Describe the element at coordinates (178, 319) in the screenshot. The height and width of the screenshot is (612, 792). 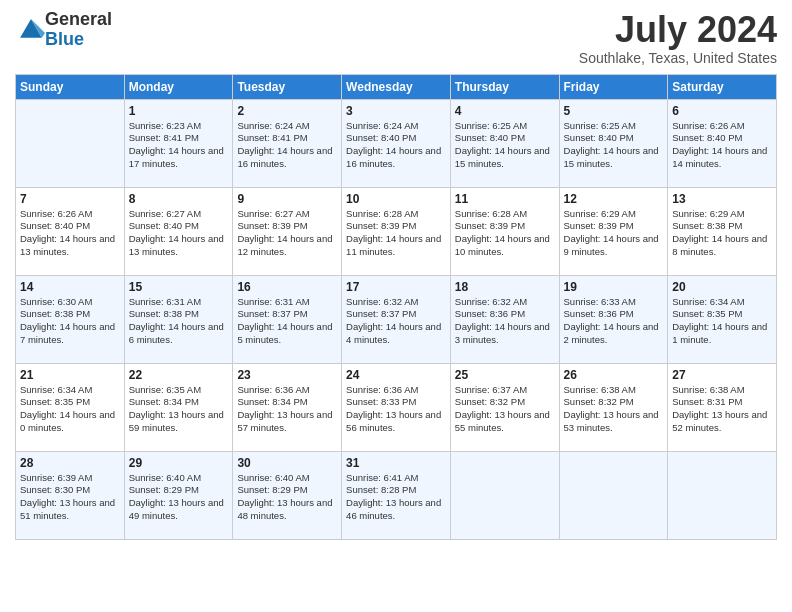
I see `calendar-cell: 15Sunrise: 6:31 AMSunset: 8:38 PMDayligh…` at that location.